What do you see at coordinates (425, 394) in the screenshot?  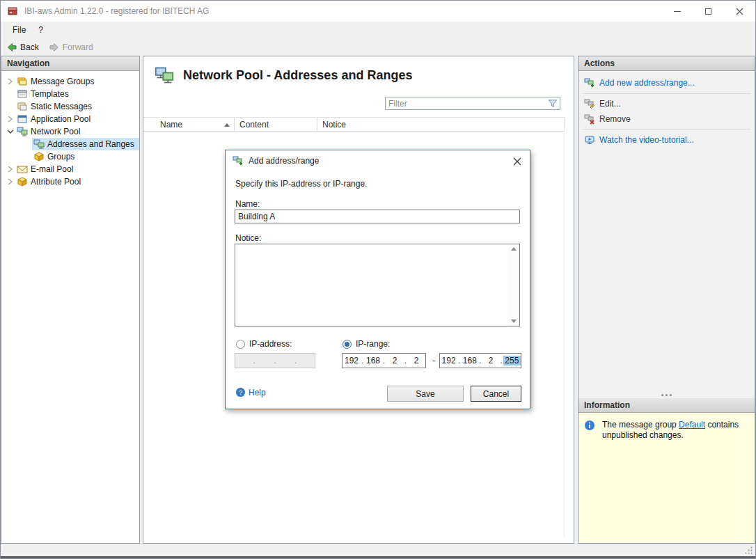 I see `save-button: Save` at bounding box center [425, 394].